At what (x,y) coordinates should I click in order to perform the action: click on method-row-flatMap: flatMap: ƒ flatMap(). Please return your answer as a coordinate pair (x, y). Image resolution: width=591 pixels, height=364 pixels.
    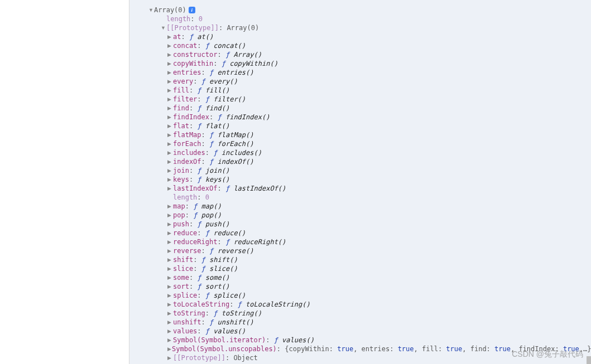
    Looking at the image, I should click on (361, 135).